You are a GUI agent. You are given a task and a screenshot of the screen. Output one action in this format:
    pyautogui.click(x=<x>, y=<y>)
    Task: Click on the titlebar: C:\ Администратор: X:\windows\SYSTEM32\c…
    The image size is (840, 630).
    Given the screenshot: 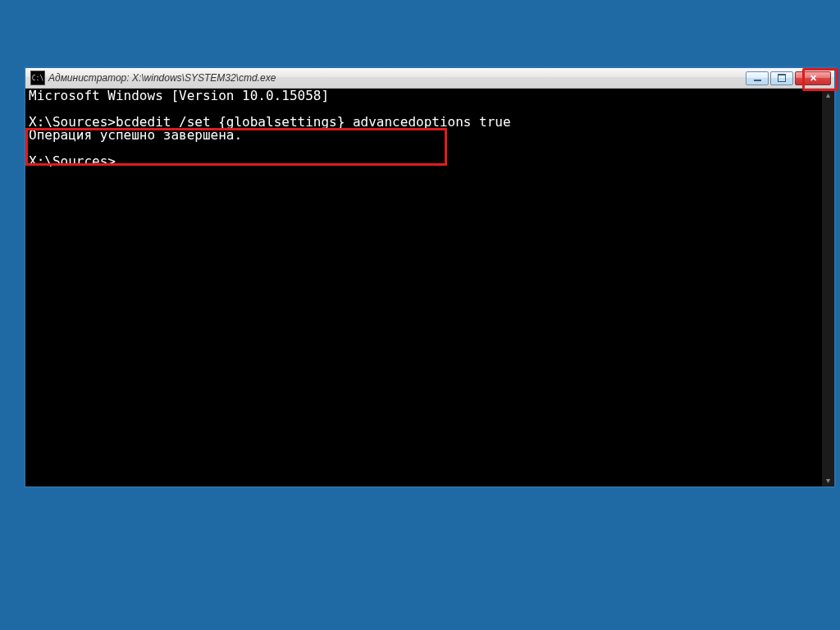 What is the action you would take?
    pyautogui.click(x=430, y=79)
    